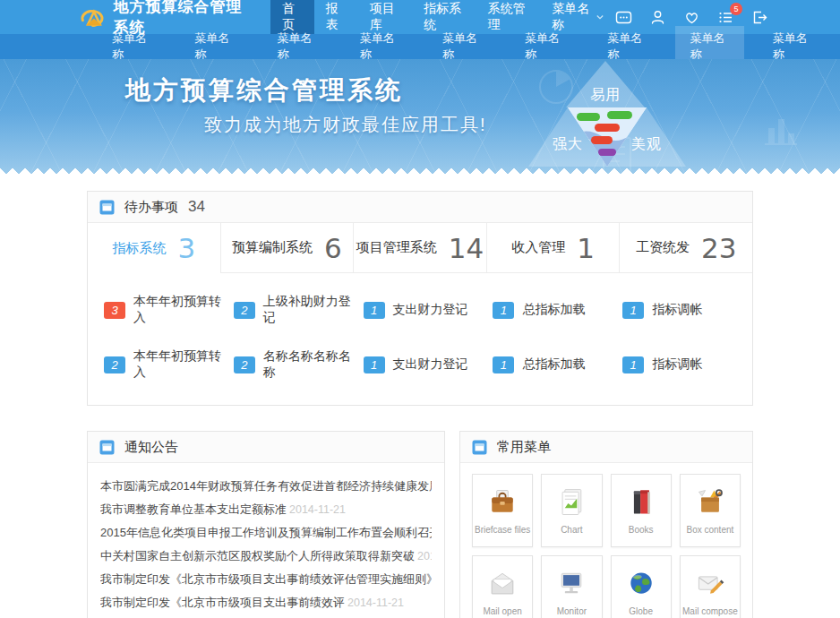  Describe the element at coordinates (154, 248) in the screenshot. I see `tab-indicator-system: 指标系统3` at that location.